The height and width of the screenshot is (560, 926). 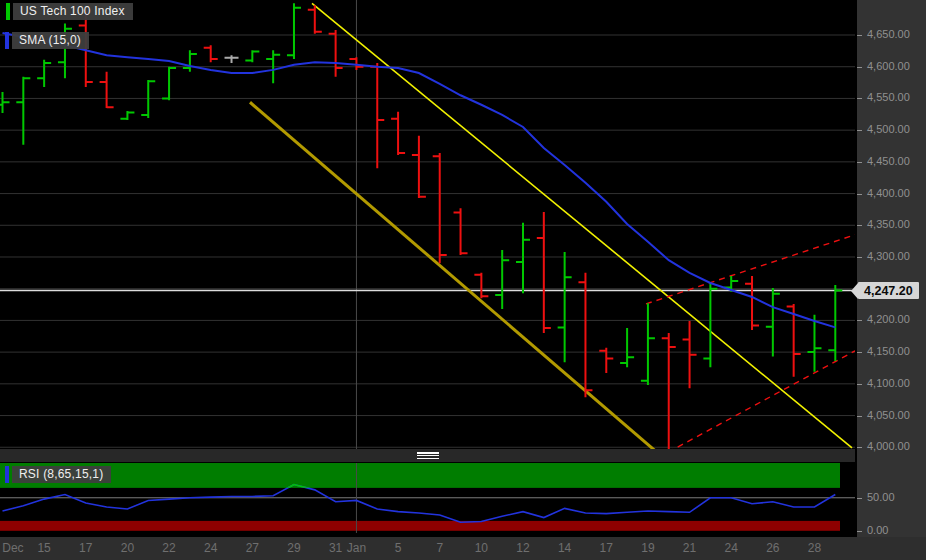 What do you see at coordinates (481, 548) in the screenshot?
I see `date-axis-label: 10` at bounding box center [481, 548].